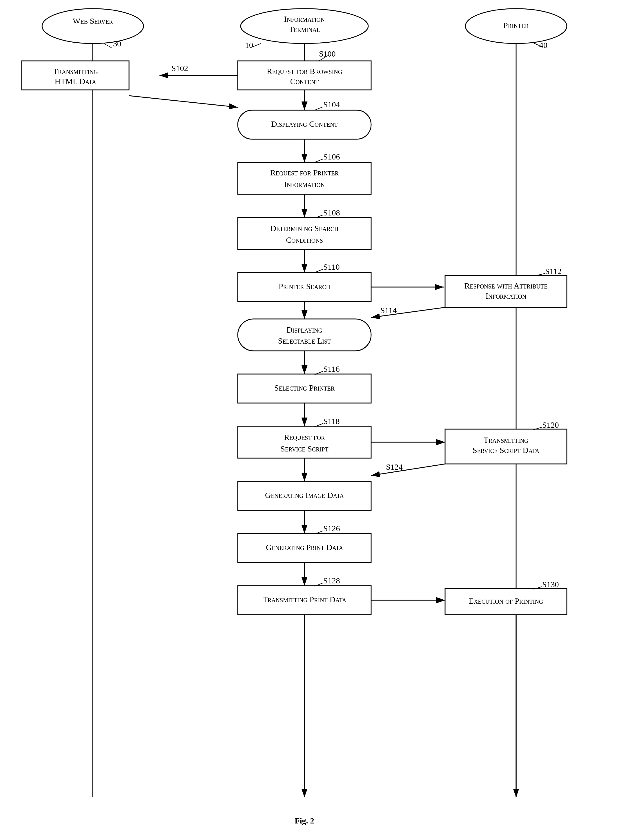 Image resolution: width=637 pixels, height=840 pixels. What do you see at coordinates (544, 45) in the screenshot?
I see `svg-text: 40` at bounding box center [544, 45].